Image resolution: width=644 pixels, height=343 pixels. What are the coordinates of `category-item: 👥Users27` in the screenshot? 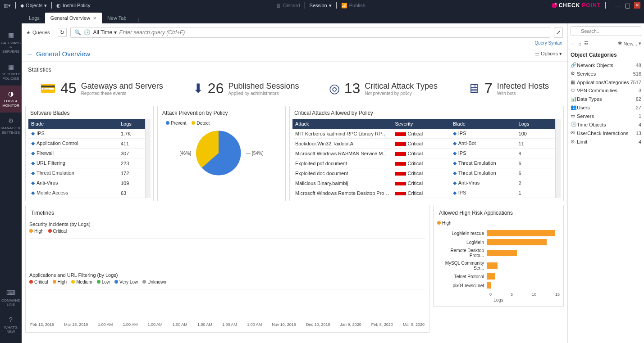 It's located at (606, 107).